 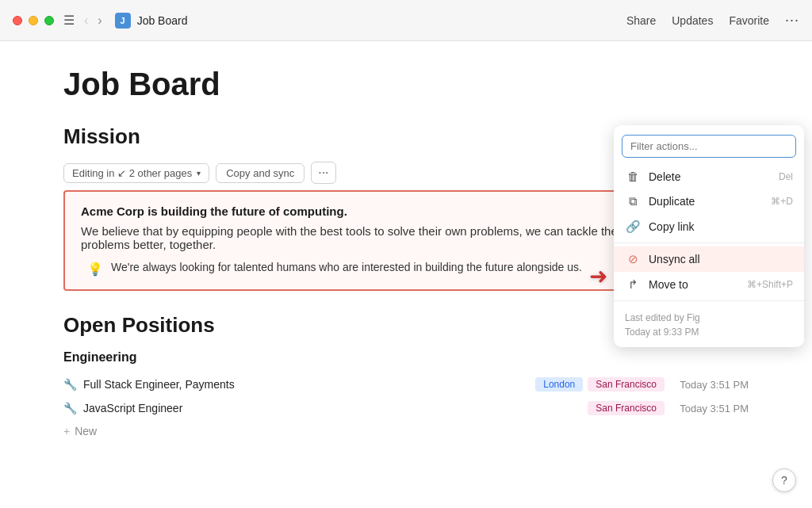 What do you see at coordinates (713, 21) in the screenshot?
I see `titlebar-actions: Share Updates Favorite ···` at bounding box center [713, 21].